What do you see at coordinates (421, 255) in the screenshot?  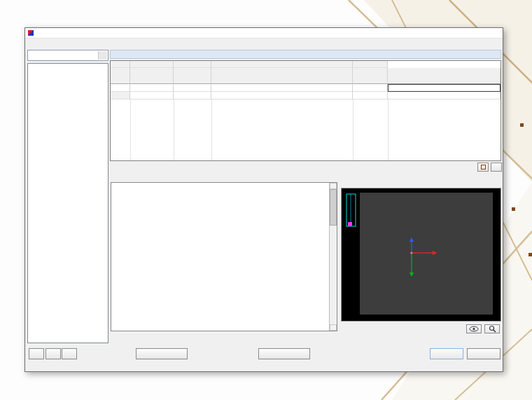 I see `graphics-viewport` at bounding box center [421, 255].